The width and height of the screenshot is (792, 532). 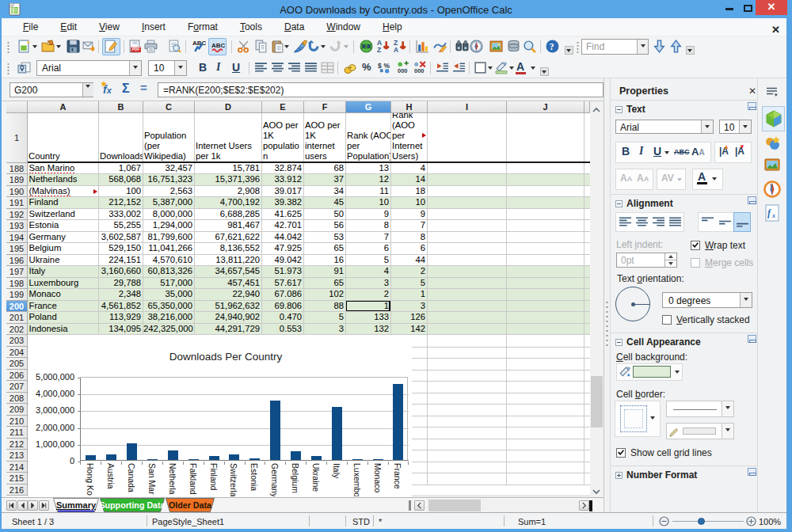 What do you see at coordinates (396, 49) in the screenshot?
I see `svg-text: A` at bounding box center [396, 49].